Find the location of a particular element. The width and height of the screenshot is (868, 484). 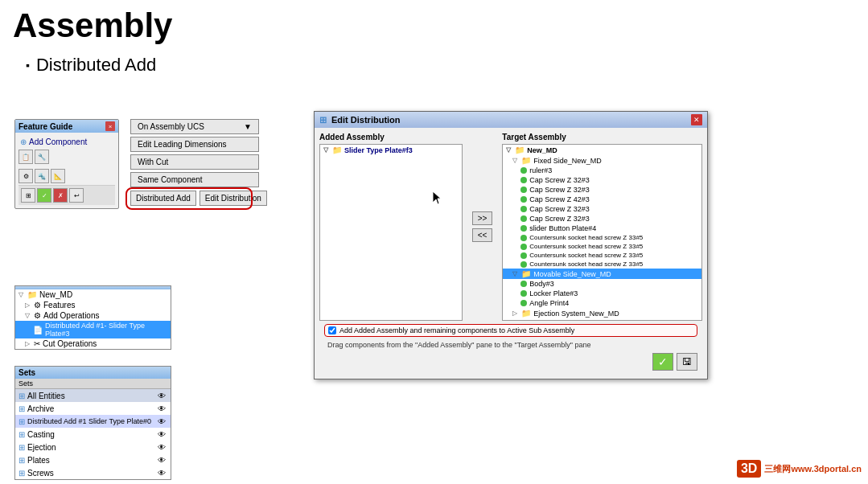

bottom-btn-4: ↩ is located at coordinates (76, 195).